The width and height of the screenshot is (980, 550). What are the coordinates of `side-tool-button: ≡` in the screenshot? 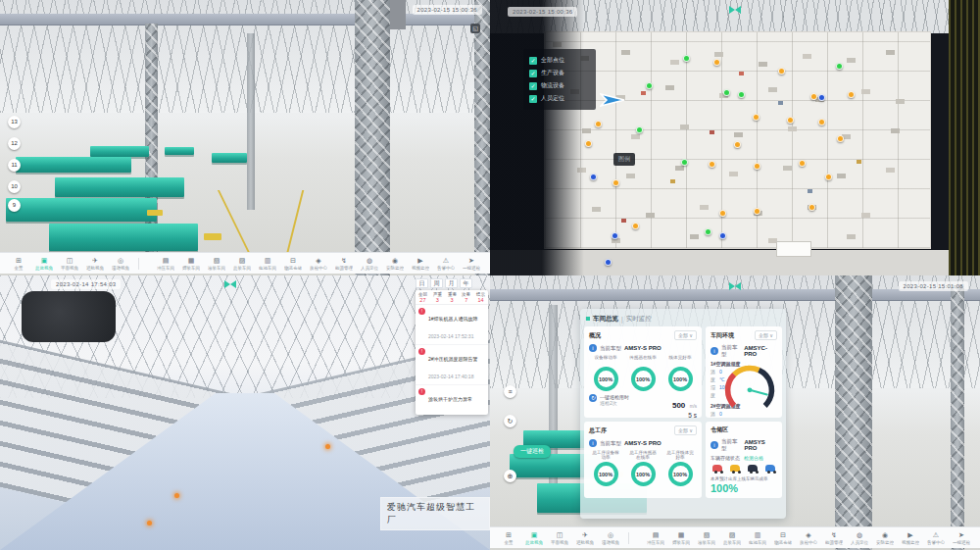 It's located at (510, 392).